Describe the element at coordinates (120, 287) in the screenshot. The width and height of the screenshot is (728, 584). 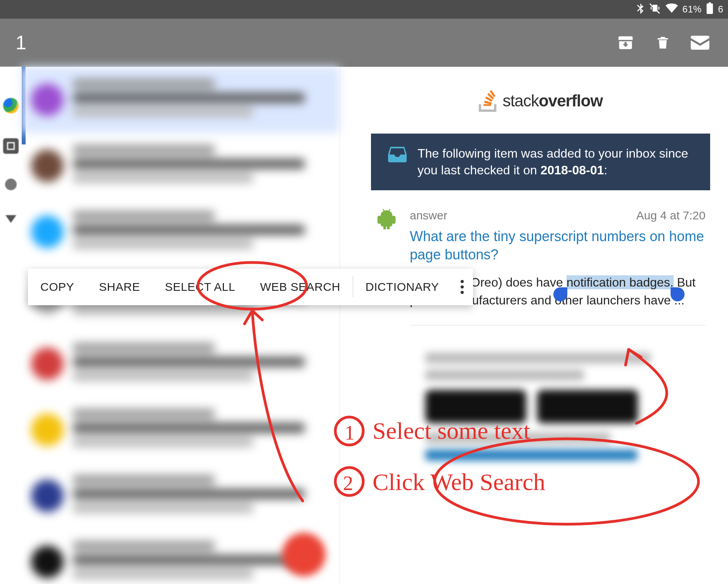
I see `share-menu-item: SHARE` at that location.